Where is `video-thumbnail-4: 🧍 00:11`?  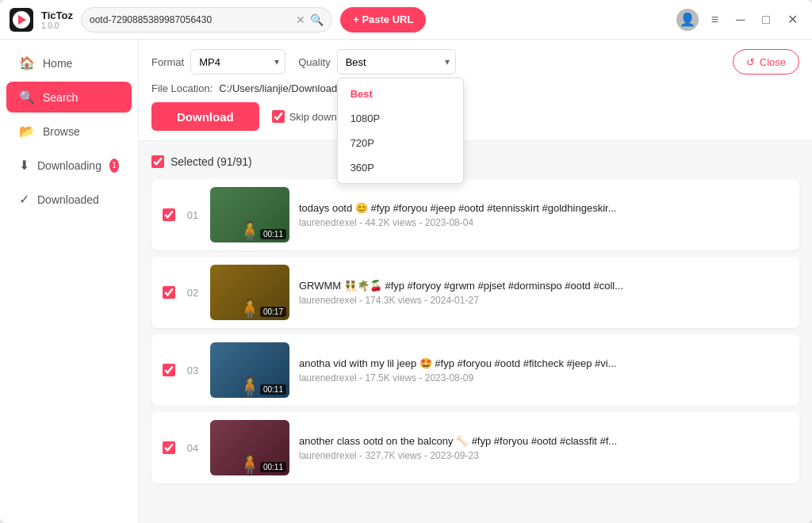 video-thumbnail-4: 🧍 00:11 is located at coordinates (250, 448).